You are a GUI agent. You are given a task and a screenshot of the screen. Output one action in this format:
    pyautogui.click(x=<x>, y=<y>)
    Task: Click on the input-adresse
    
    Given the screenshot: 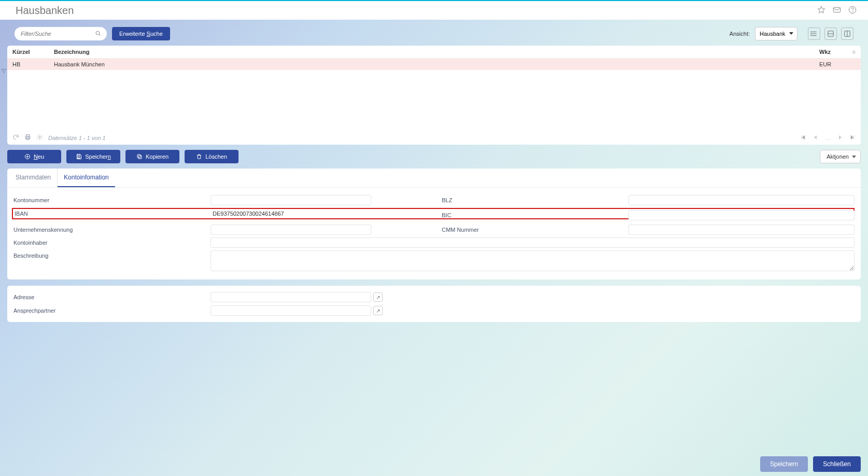 What is the action you would take?
    pyautogui.click(x=291, y=297)
    